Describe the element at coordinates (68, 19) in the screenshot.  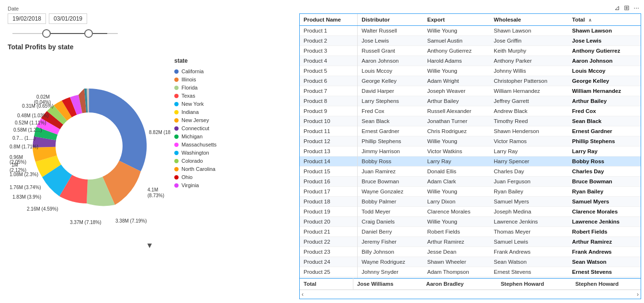
I see `date-end: 03/01/2019` at that location.